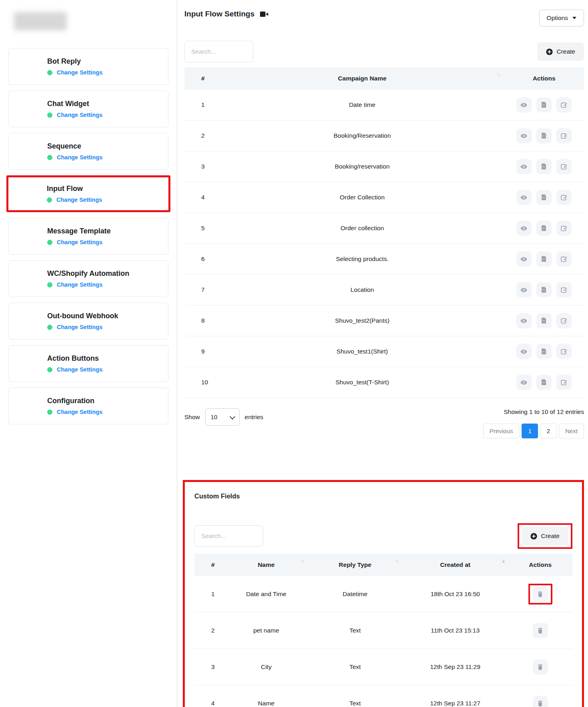  Describe the element at coordinates (88, 194) in the screenshot. I see `sidebar-item: Input Flow Change Settings` at that location.